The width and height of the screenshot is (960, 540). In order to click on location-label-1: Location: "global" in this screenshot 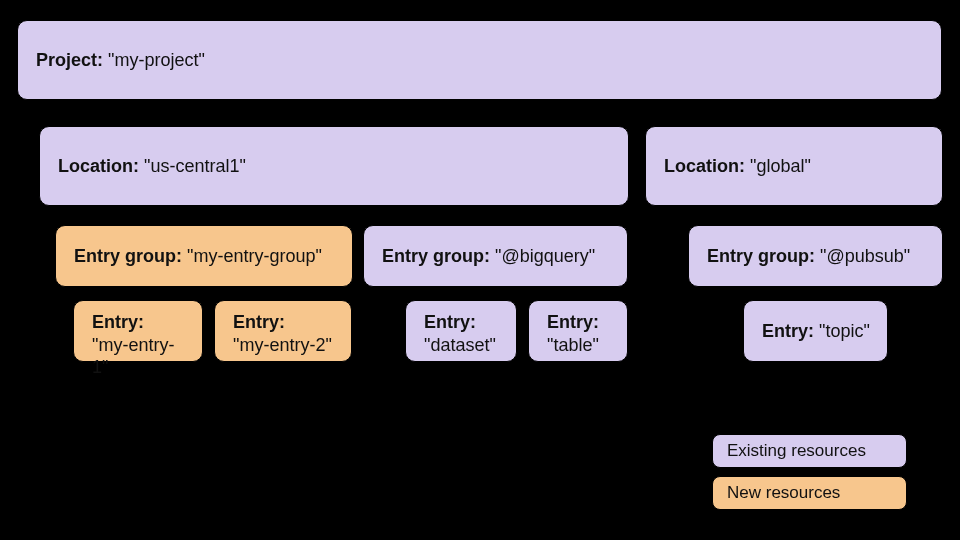, I will do `click(738, 166)`.